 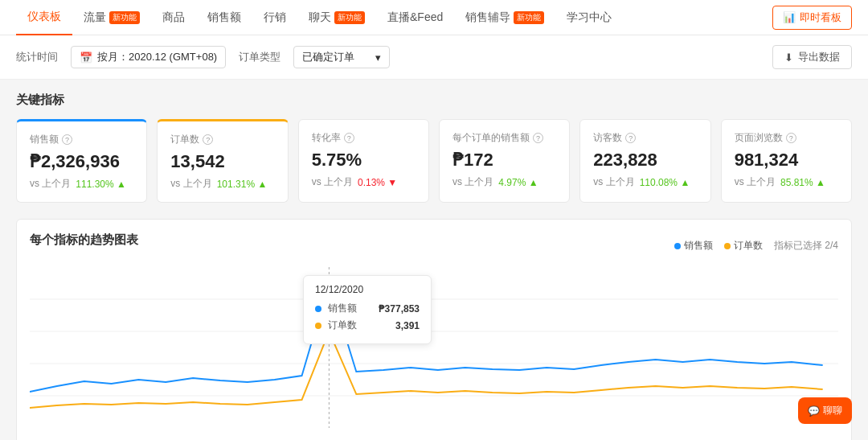 What do you see at coordinates (434, 246) in the screenshot?
I see `chart-header: 每个指标的趋势图表 销售额订单数指标已选择 2/4` at bounding box center [434, 246].